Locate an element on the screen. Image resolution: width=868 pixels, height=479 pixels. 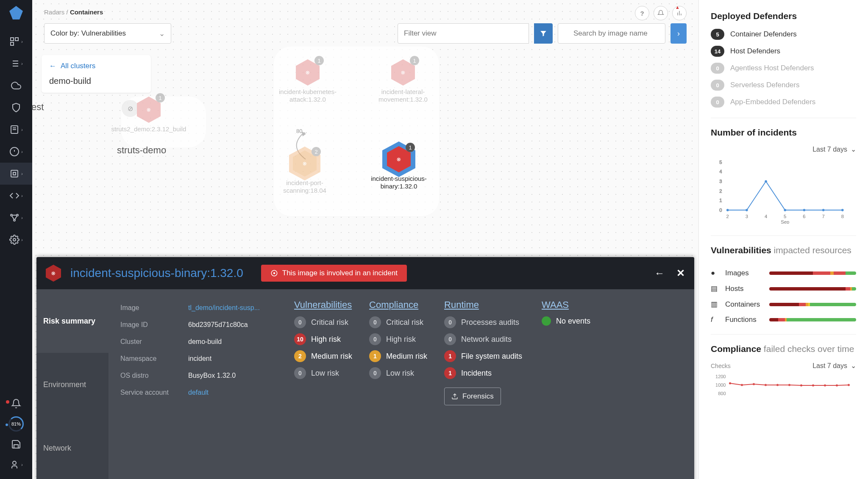
defender-row: 14Host Defenders is located at coordinates (783, 51).